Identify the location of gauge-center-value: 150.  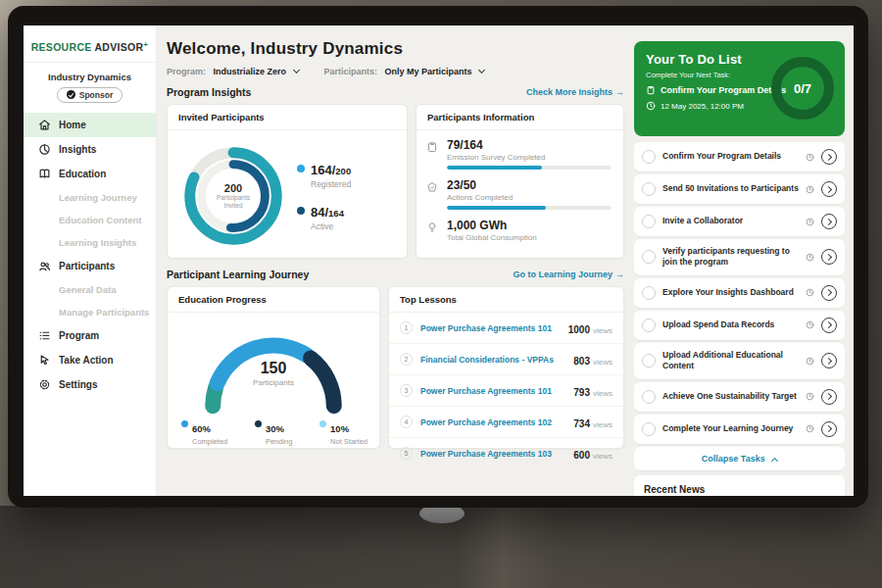
(273, 368).